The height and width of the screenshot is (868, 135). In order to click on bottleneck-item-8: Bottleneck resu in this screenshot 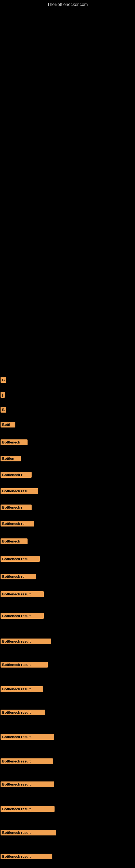, I will do `click(19, 491)`.